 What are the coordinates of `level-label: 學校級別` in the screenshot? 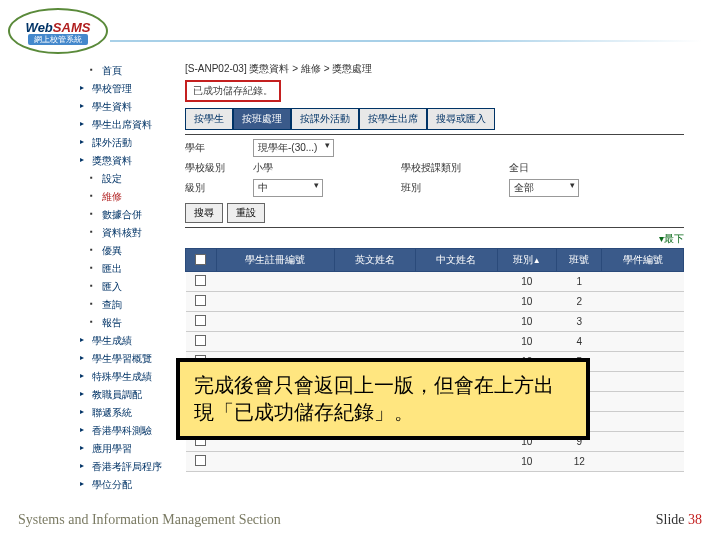 It's located at (215, 168).